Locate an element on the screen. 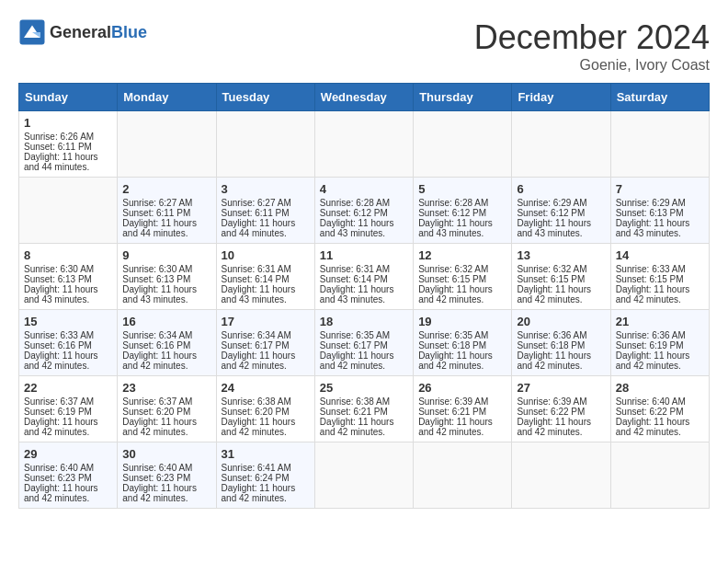 The height and width of the screenshot is (563, 728). sunset: Sunset: 6:14 PM is located at coordinates (256, 280).